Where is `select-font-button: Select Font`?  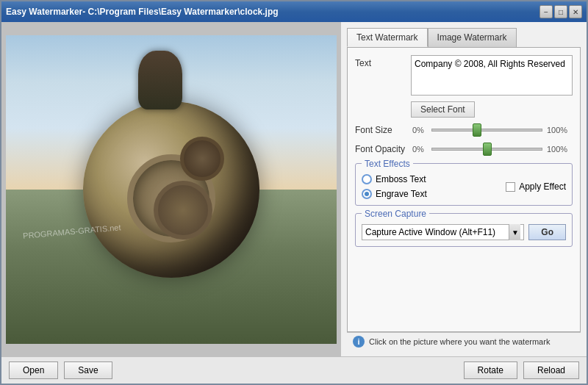
select-font-button: Select Font is located at coordinates (442, 109).